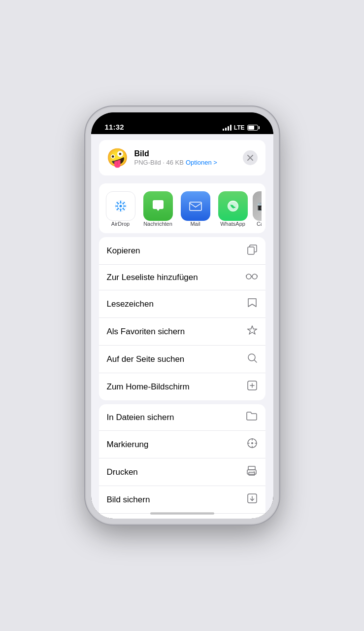 This screenshot has width=364, height=631. I want to click on action-leseliste: Zur Leseliste hinzufügen, so click(182, 278).